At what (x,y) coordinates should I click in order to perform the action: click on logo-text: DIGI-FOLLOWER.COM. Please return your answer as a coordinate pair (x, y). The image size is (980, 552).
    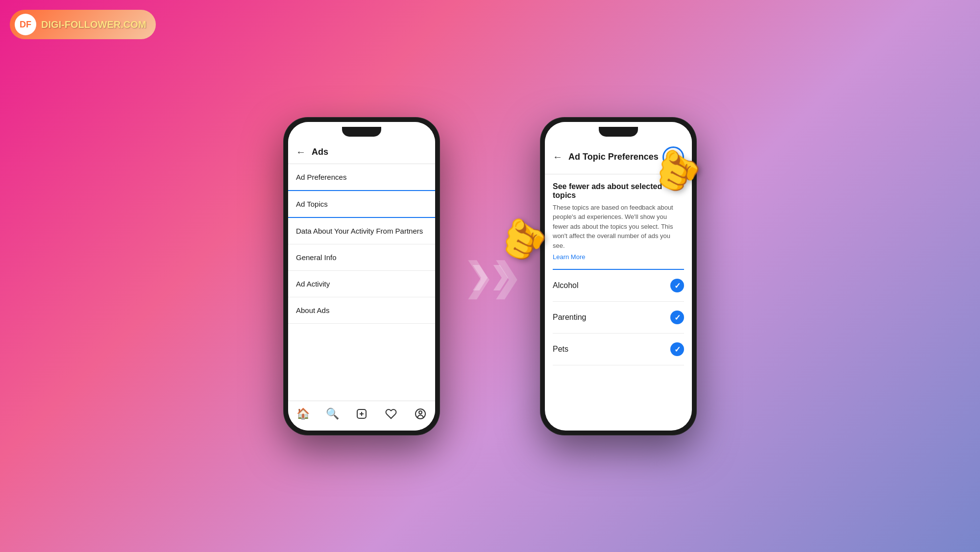
    Looking at the image, I should click on (94, 24).